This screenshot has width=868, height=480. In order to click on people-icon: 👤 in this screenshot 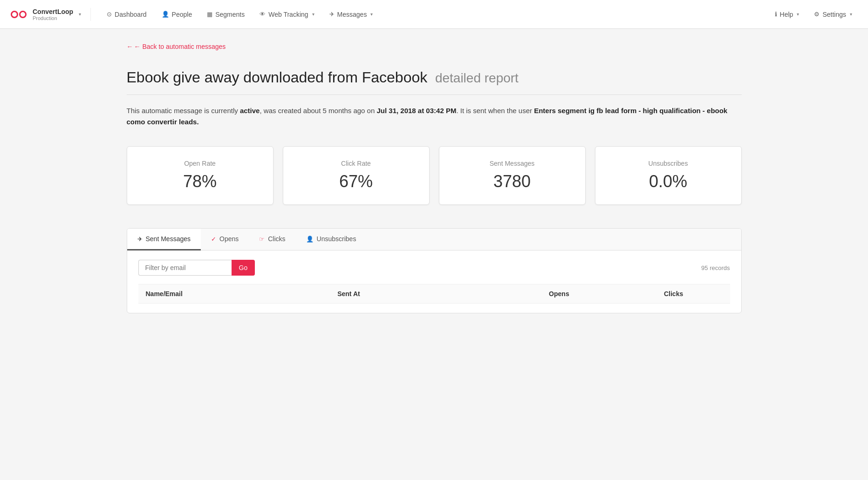, I will do `click(165, 14)`.